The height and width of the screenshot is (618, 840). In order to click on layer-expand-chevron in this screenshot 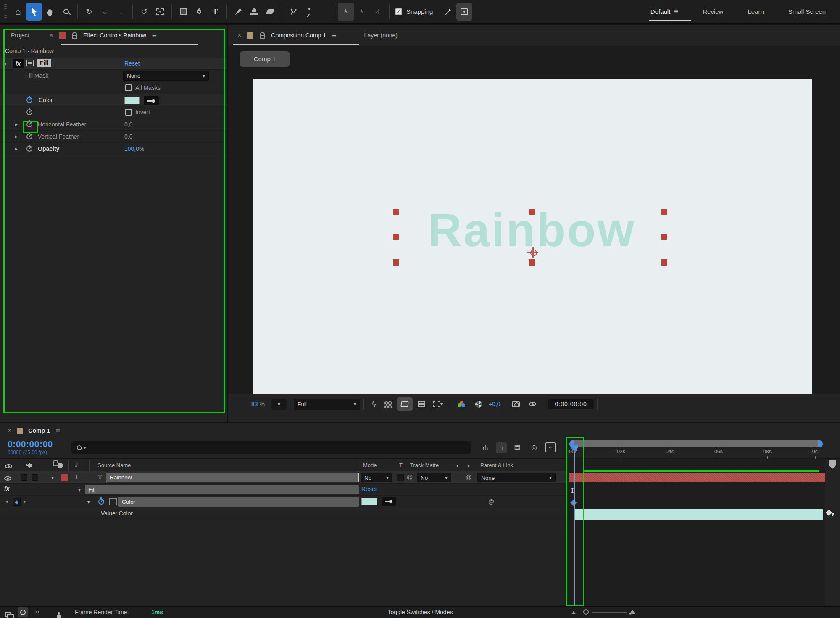, I will do `click(53, 478)`.